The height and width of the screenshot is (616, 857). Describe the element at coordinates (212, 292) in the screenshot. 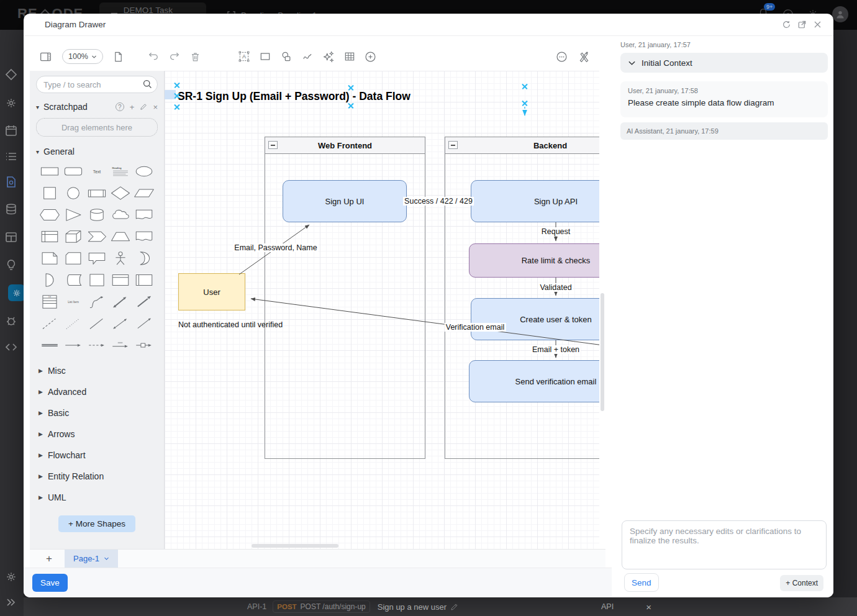

I see `node-user: User` at that location.